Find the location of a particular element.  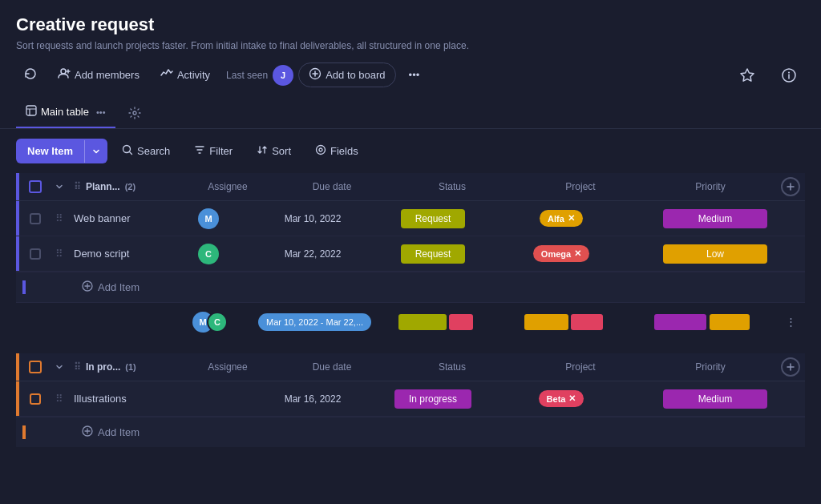

add-item-icon is located at coordinates (87, 287).